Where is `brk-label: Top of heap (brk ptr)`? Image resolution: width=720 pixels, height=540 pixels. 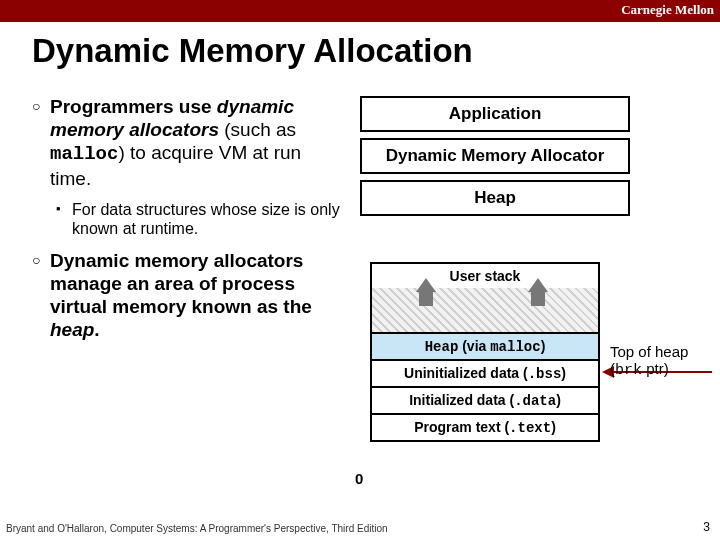 brk-label: Top of heap (brk ptr) is located at coordinates (649, 362).